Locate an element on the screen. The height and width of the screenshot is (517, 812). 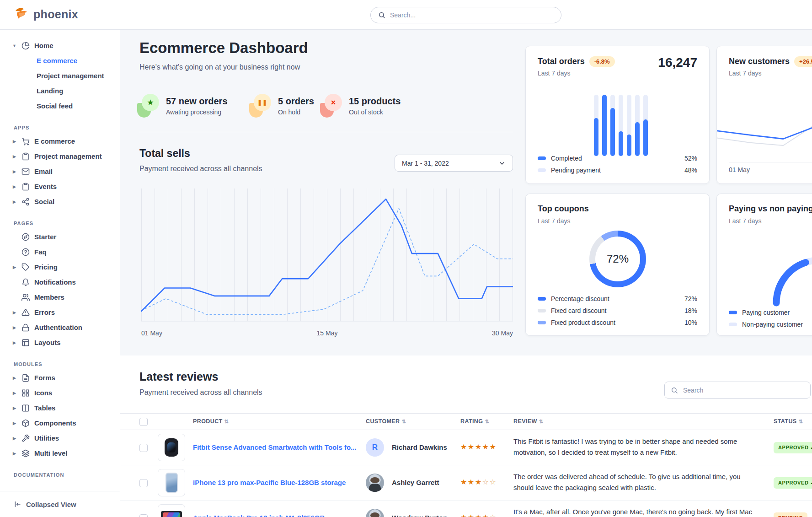
global-search-input is located at coordinates (472, 15).